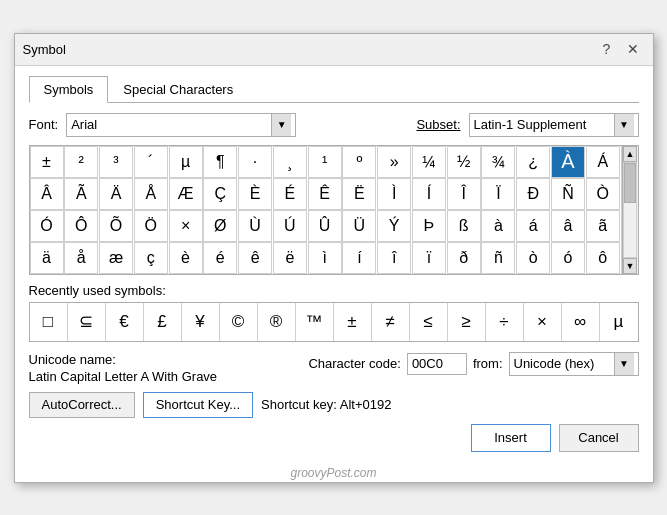 This screenshot has width=667, height=515. What do you see at coordinates (511, 438) in the screenshot?
I see `insert-button: Insert` at bounding box center [511, 438].